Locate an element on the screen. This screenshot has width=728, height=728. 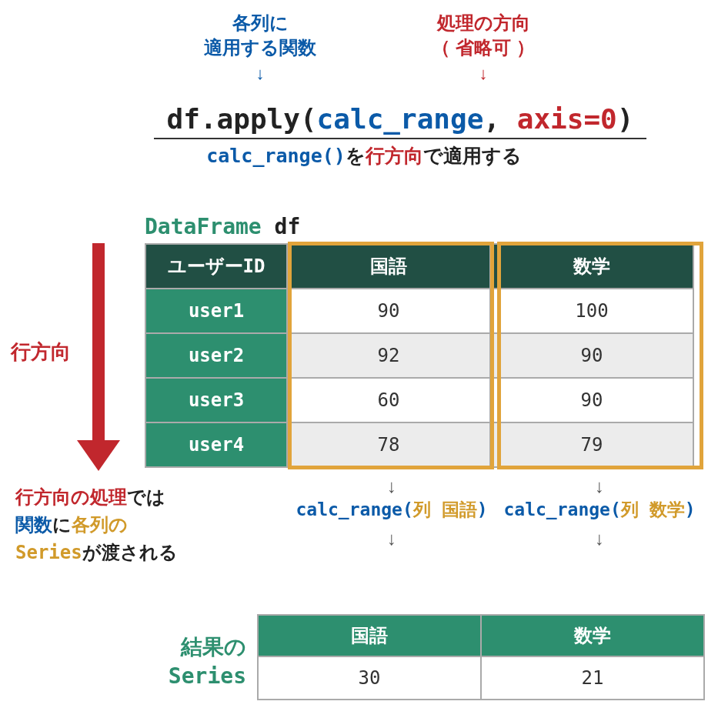
table-row: user3 60 90 is located at coordinates (419, 400).